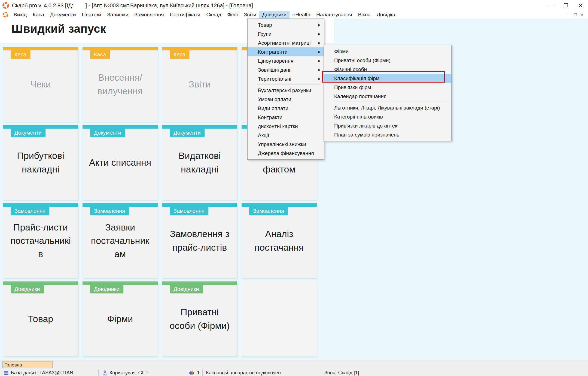  I want to click on menu-bar: Вихід Каса Документи Платежі Залишки Зам…, so click(294, 15).